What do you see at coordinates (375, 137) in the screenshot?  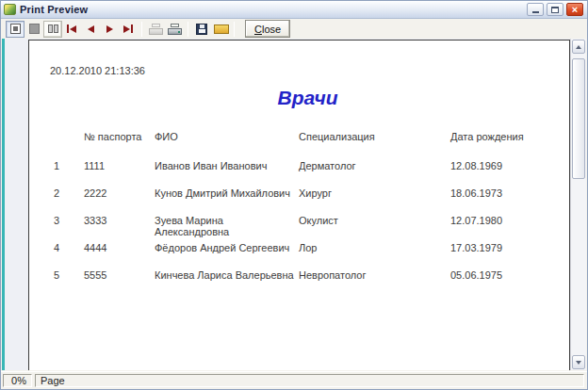 I see `column-header-specialization: Специализация` at bounding box center [375, 137].